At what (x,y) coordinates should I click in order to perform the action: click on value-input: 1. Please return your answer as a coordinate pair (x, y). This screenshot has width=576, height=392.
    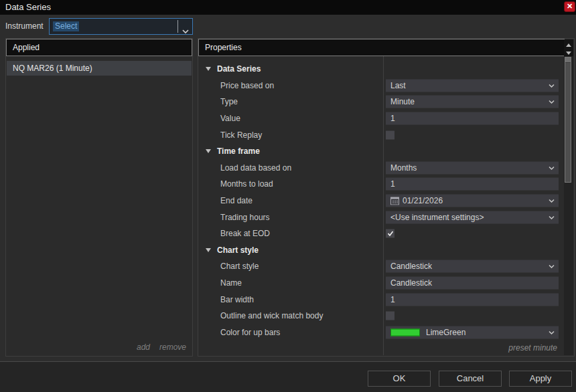
    Looking at the image, I should click on (472, 119).